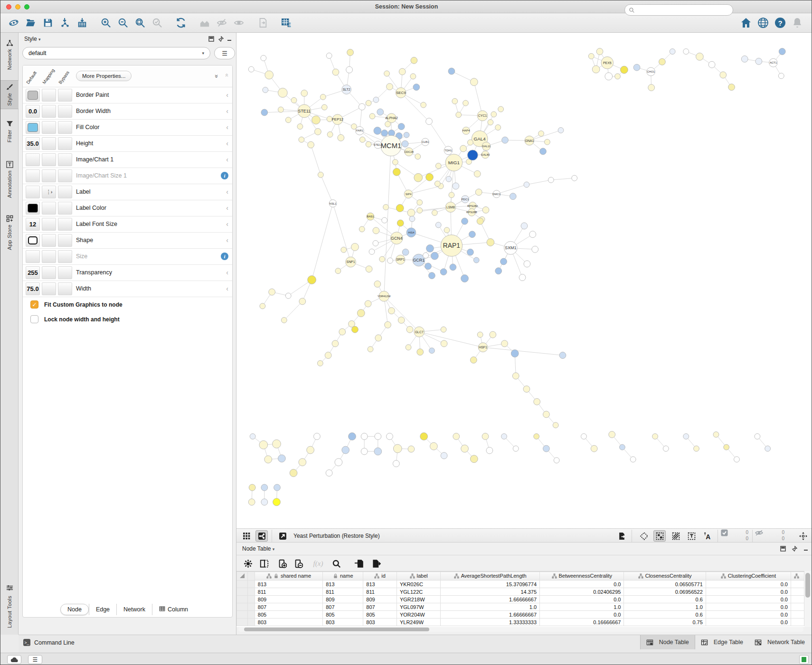 The height and width of the screenshot is (665, 812). What do you see at coordinates (9, 179) in the screenshot?
I see `sidebar-tab-annotation: Annotation` at bounding box center [9, 179].